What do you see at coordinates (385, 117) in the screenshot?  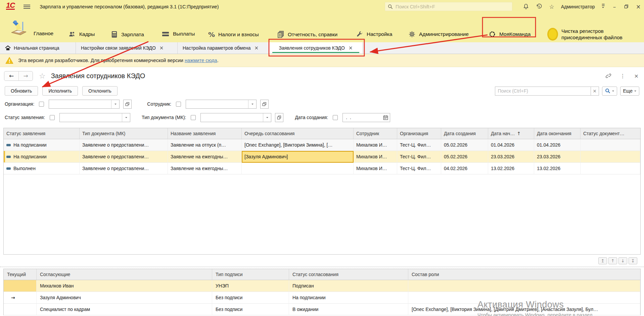 I see `calendar-icon` at bounding box center [385, 117].